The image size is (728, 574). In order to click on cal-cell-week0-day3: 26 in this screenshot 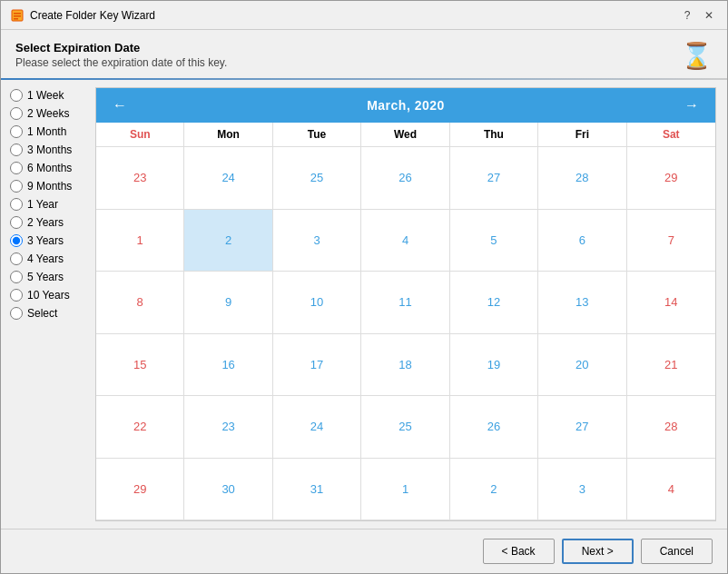, I will do `click(405, 178)`.